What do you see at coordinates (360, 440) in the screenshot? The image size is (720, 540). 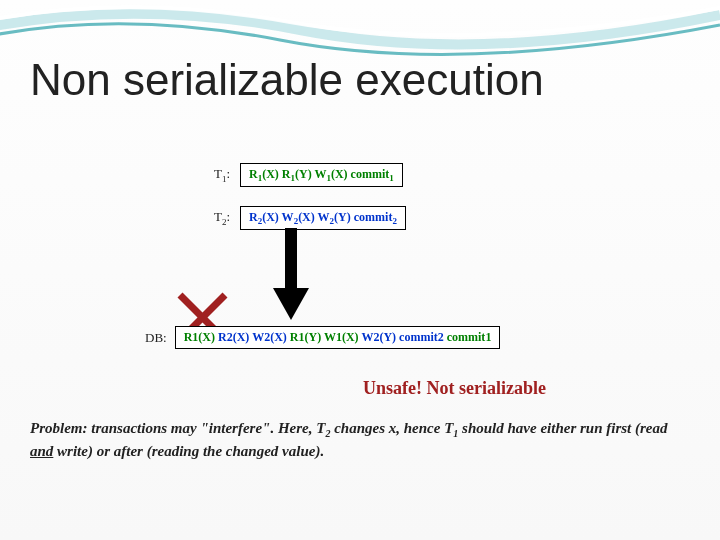 I see `problem-text: Problem: transactions may "interfere". H…` at bounding box center [360, 440].